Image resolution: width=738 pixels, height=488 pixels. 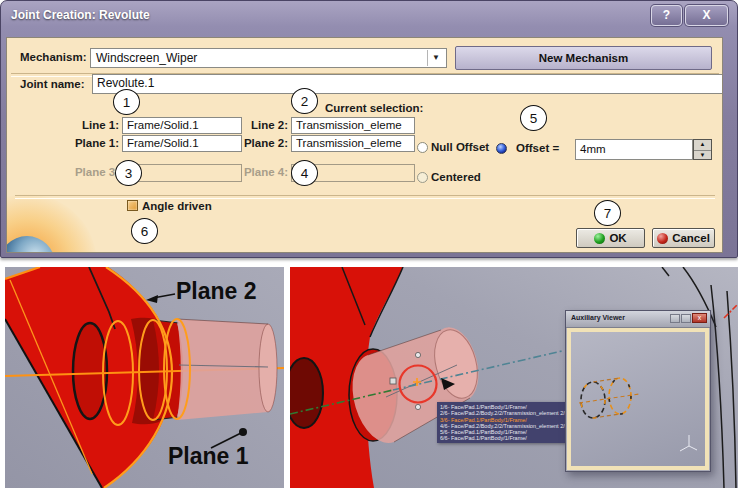 I want to click on help-icon: ?, so click(x=666, y=15).